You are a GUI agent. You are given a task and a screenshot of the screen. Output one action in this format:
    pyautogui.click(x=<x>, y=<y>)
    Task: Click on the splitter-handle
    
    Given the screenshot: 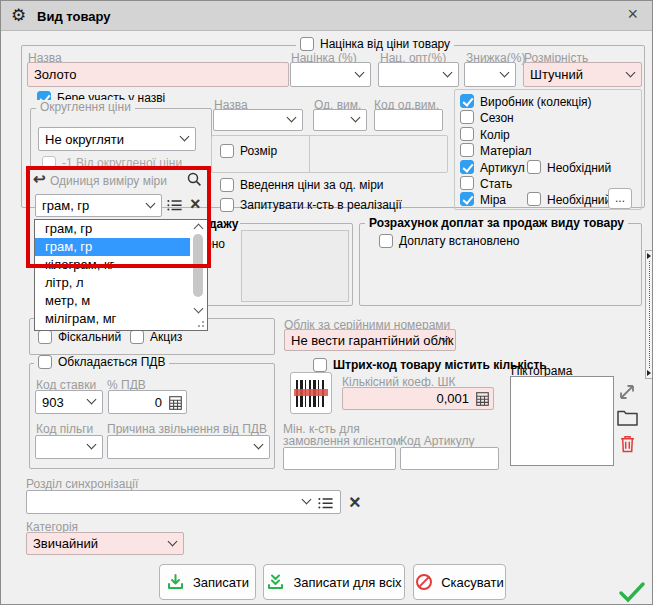 What is the action you would take?
    pyautogui.click(x=649, y=314)
    